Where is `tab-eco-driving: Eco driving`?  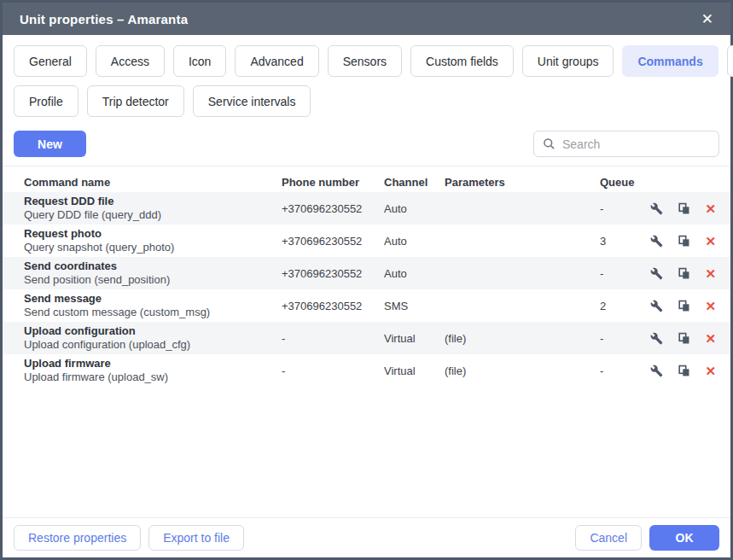
tab-eco-driving: Eco driving is located at coordinates (730, 61).